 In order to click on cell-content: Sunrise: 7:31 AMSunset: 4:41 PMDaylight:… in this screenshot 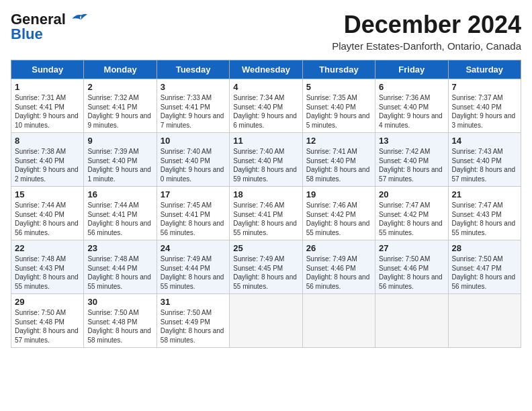, I will do `click(47, 111)`.